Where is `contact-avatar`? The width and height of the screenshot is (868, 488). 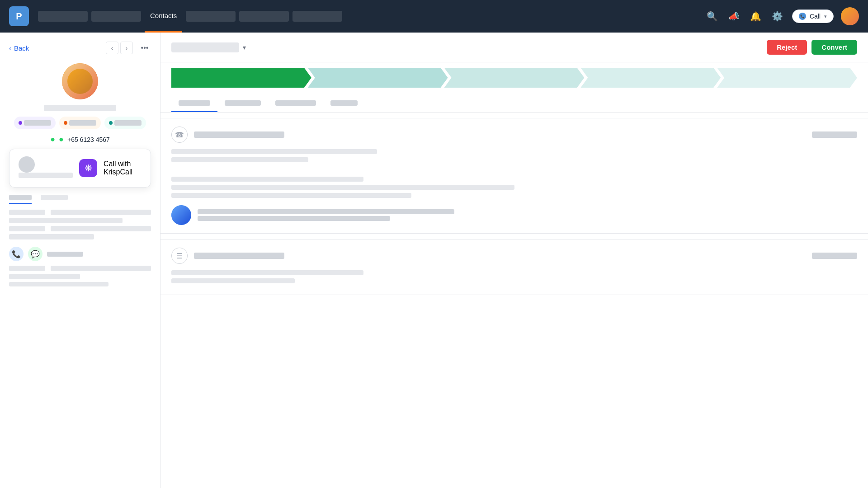 contact-avatar is located at coordinates (80, 81).